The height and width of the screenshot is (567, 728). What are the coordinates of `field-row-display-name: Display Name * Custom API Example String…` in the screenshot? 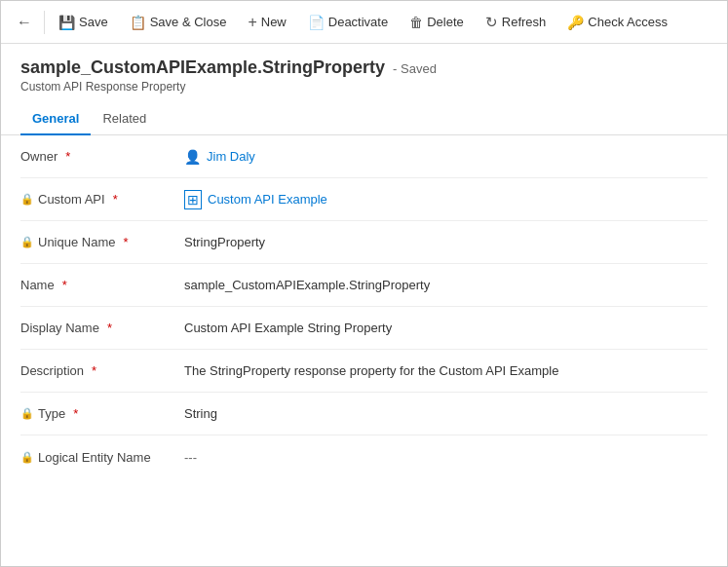 It's located at (364, 328).